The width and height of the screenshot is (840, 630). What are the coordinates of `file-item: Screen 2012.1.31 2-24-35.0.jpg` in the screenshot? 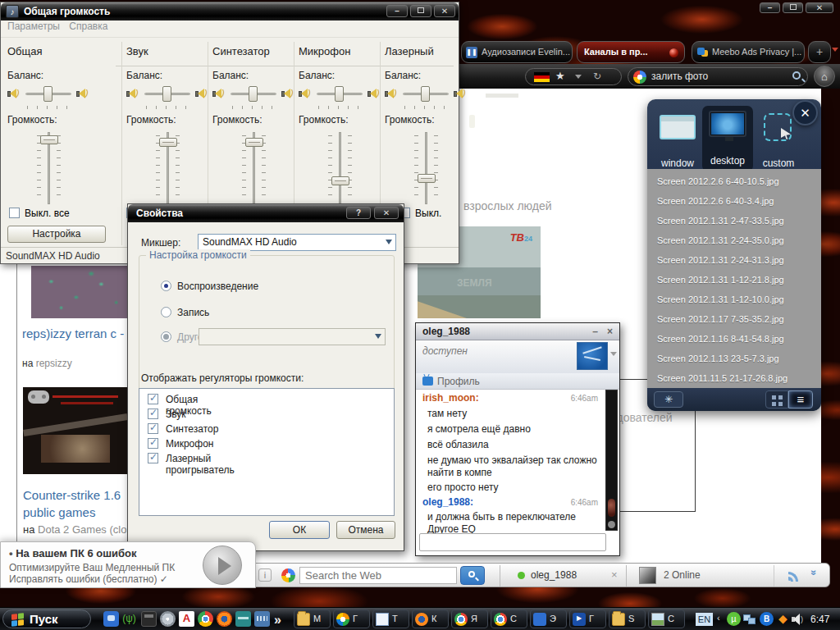 It's located at (735, 240).